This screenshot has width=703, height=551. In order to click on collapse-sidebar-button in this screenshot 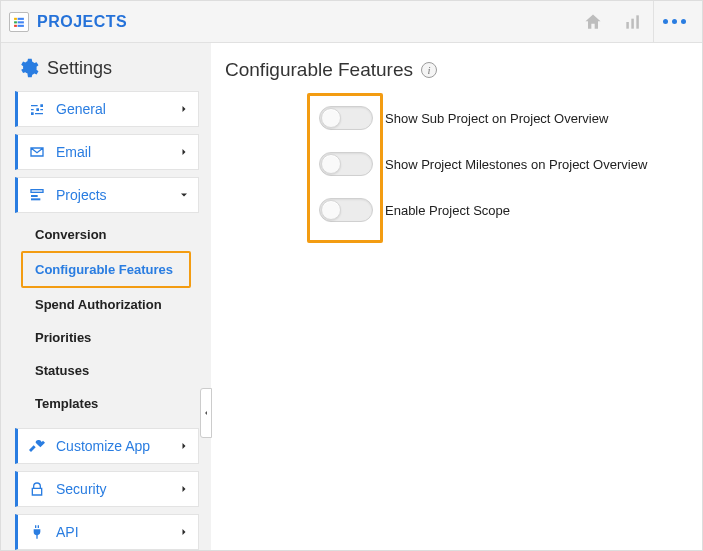, I will do `click(206, 413)`.